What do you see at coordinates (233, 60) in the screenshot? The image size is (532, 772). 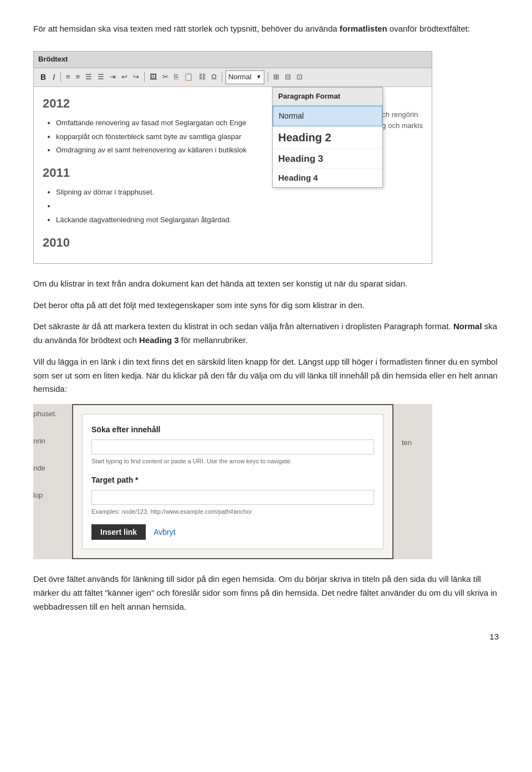 I see `screenshot-title: Brödtext` at bounding box center [233, 60].